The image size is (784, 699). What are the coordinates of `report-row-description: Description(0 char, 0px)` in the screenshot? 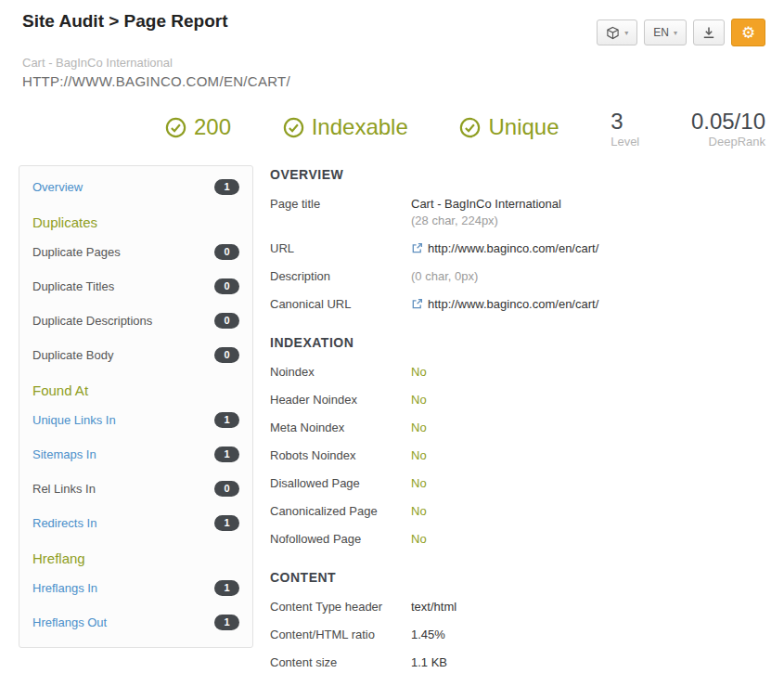 It's located at (518, 277).